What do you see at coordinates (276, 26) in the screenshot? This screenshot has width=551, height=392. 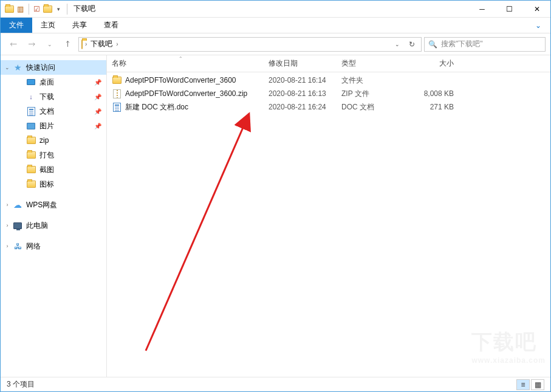 I see `ribbon: 文件 主页 共享 查看 ⌄` at bounding box center [276, 26].